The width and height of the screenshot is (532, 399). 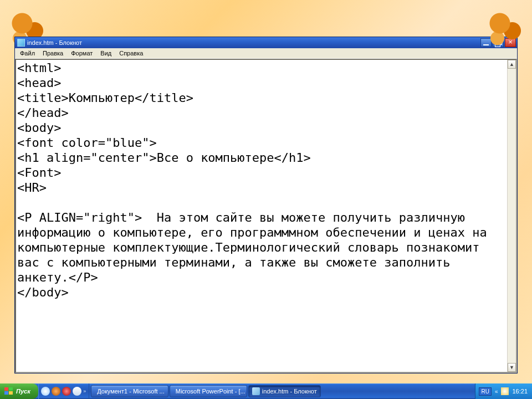 I want to click on restore-button, so click(x=498, y=43).